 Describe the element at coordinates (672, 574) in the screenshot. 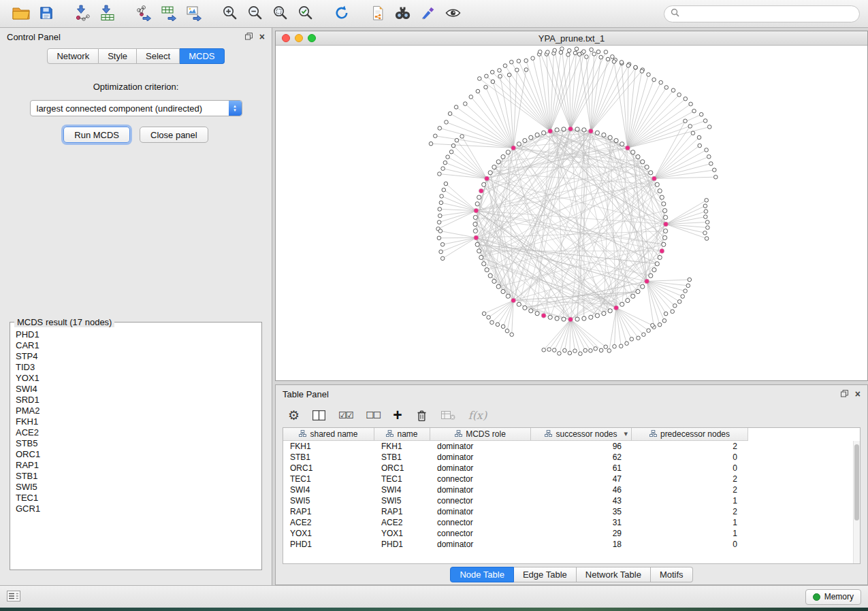

I see `tab-motifs: Motifs` at that location.